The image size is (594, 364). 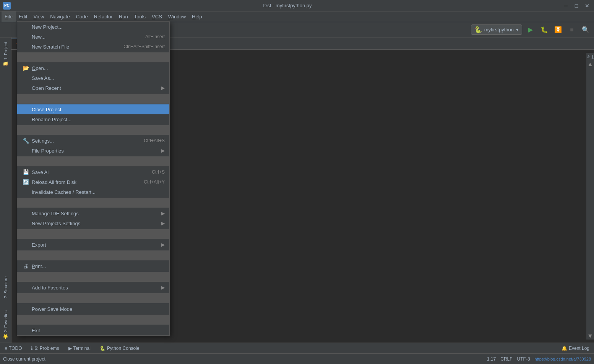 What do you see at coordinates (98, 266) in the screenshot?
I see `menu-print-label: Print...` at bounding box center [98, 266].